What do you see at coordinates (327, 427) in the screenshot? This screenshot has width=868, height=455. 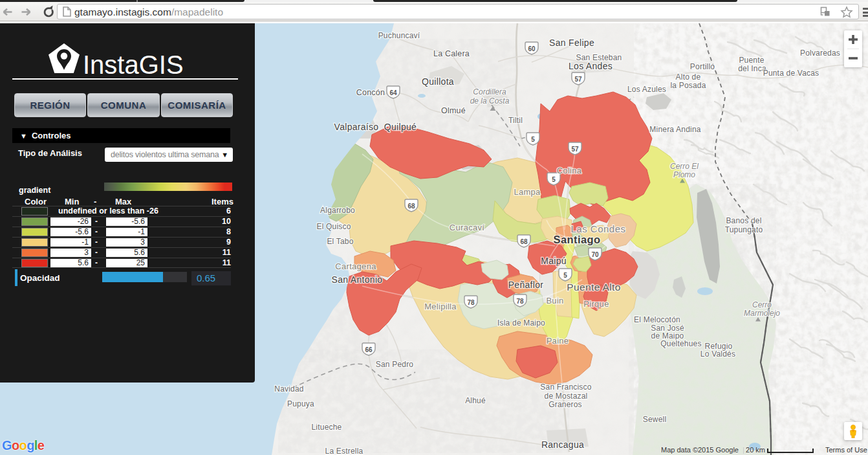 I see `svg-text: Litueche` at bounding box center [327, 427].